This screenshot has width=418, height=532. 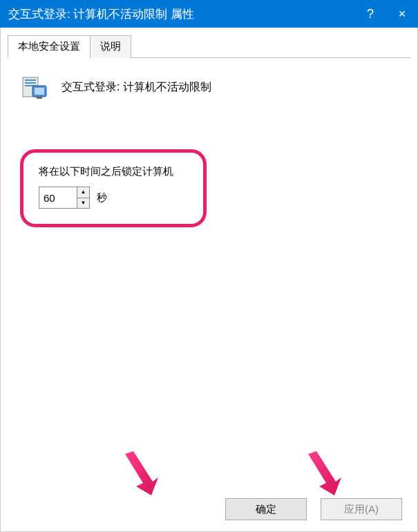 I want to click on spin-up-button: ▲, so click(x=83, y=193).